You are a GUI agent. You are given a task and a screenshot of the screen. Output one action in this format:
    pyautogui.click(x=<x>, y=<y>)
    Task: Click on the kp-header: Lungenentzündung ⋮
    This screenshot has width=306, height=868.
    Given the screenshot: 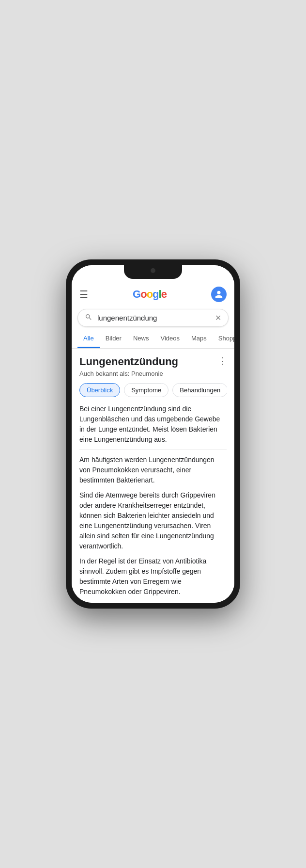 What is the action you would take?
    pyautogui.click(x=153, y=362)
    